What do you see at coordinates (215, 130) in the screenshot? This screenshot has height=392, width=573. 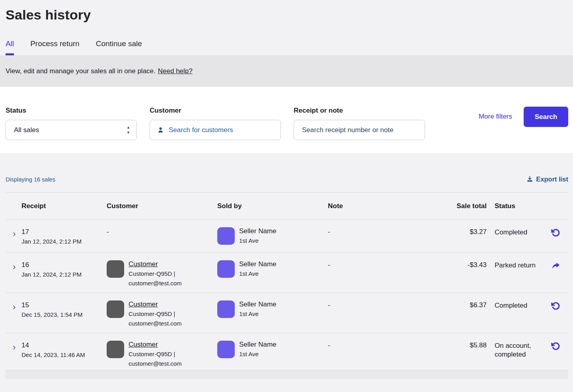 I see `customer-search-box` at bounding box center [215, 130].